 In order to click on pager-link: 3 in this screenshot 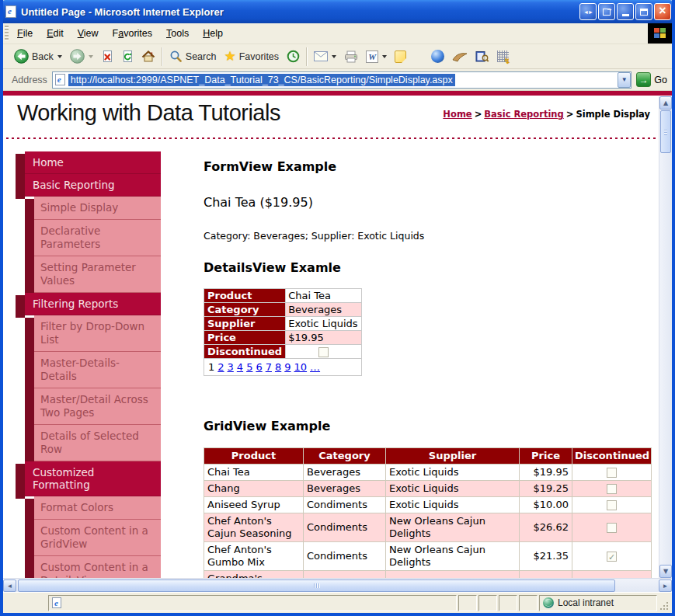, I will do `click(231, 367)`.